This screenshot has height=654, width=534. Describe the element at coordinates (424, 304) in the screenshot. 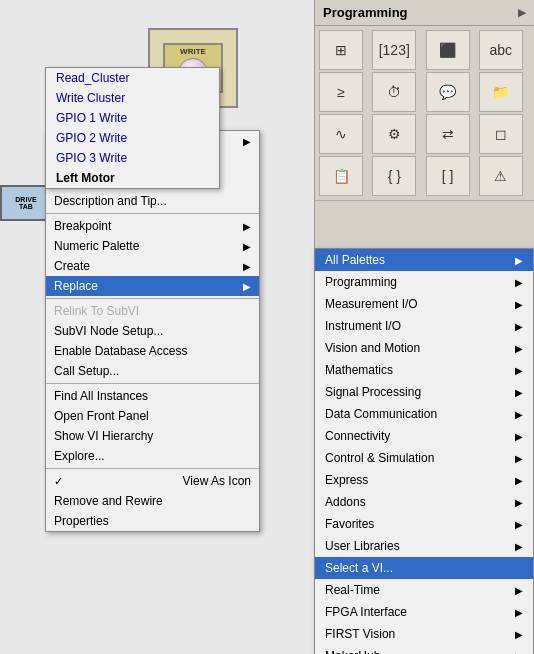

I see `right-menu-item-1: Measurement I/O▶` at that location.